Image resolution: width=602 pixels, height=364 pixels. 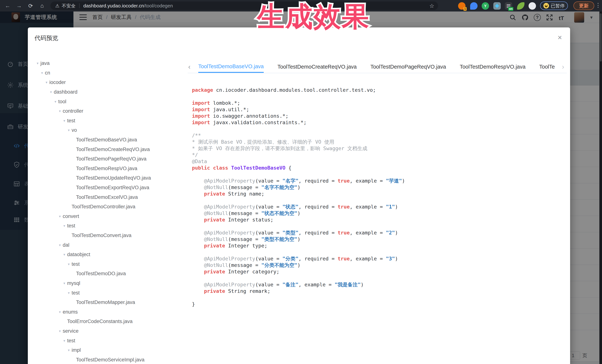 I want to click on extension-dark-icon: on, so click(x=509, y=6).